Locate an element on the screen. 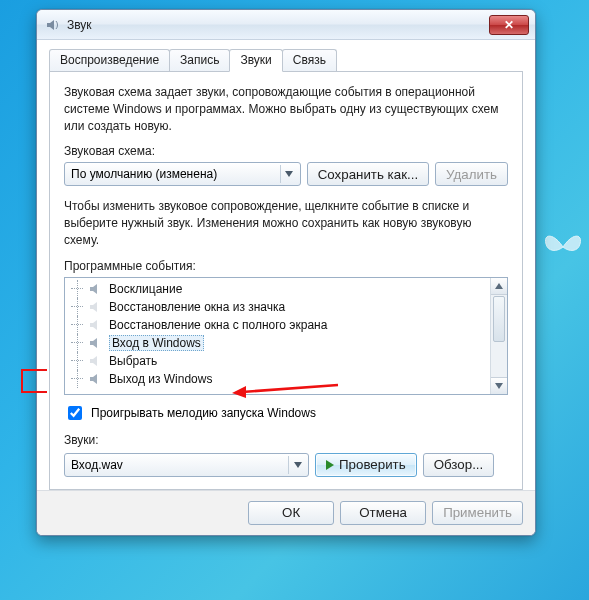 This screenshot has height=600, width=589. scheme-dropdown: По умолчанию (изменена) is located at coordinates (182, 174).